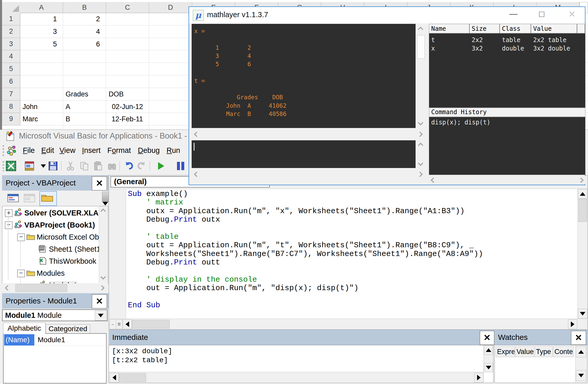 The image size is (588, 384). Describe the element at coordinates (507, 122) in the screenshot. I see `history-entry: disp(x); disp(t)` at that location.